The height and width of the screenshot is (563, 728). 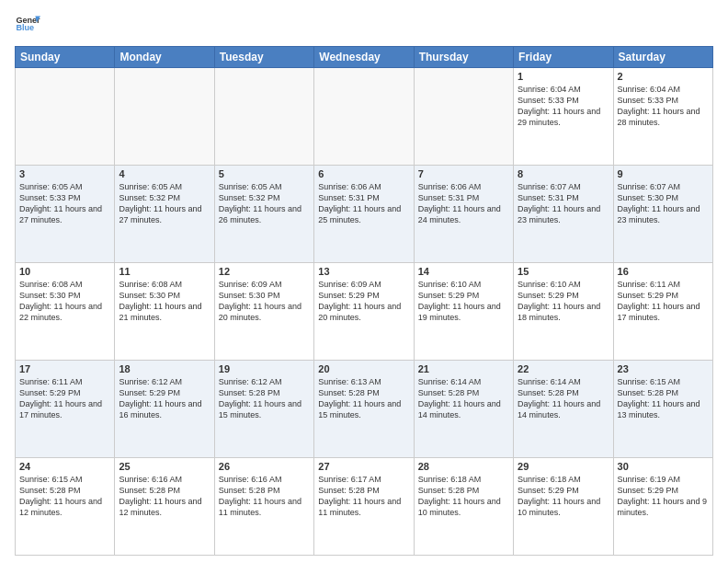 I want to click on day-info: Sunrise: 6:18 AM Sunset: 5:29 PM Dayligh…, so click(x=563, y=497).